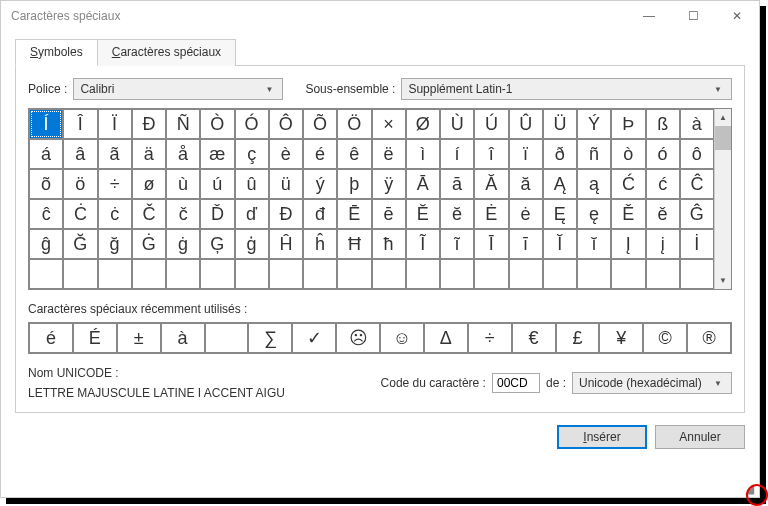  Describe the element at coordinates (423, 124) in the screenshot. I see `char-cell: Ø` at that location.